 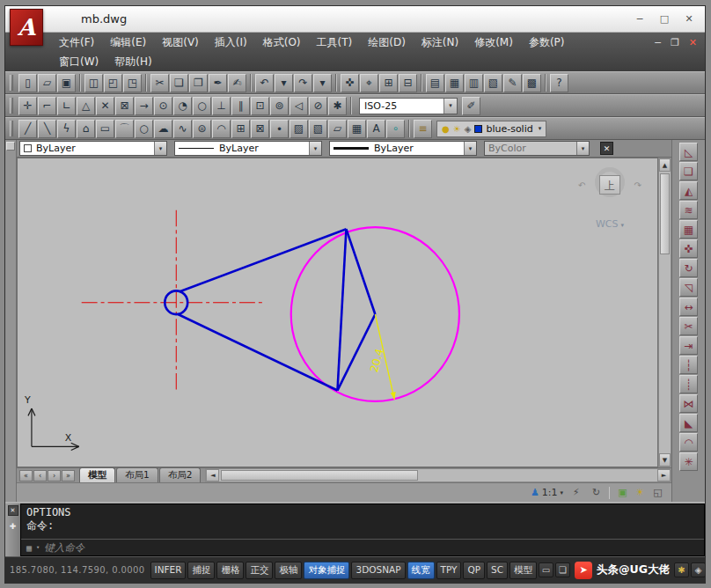 I want to click on trim-icon: ✂, so click(x=688, y=326).